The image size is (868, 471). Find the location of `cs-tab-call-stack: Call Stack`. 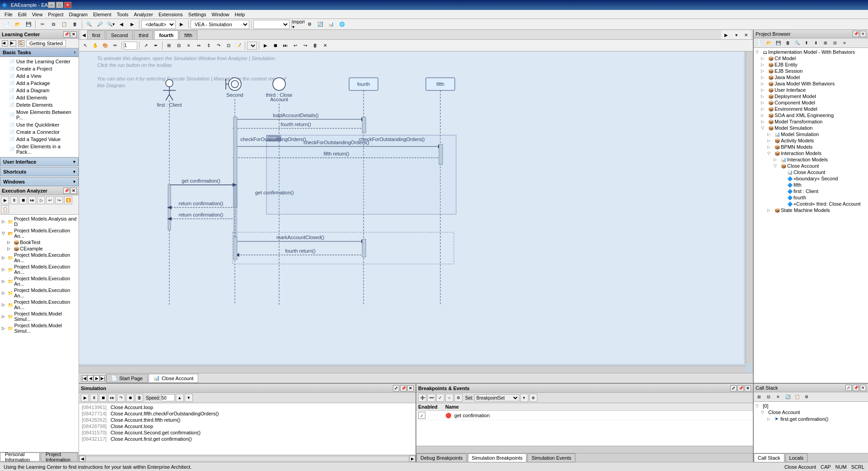

cs-tab-call-stack: Call Stack is located at coordinates (769, 458).